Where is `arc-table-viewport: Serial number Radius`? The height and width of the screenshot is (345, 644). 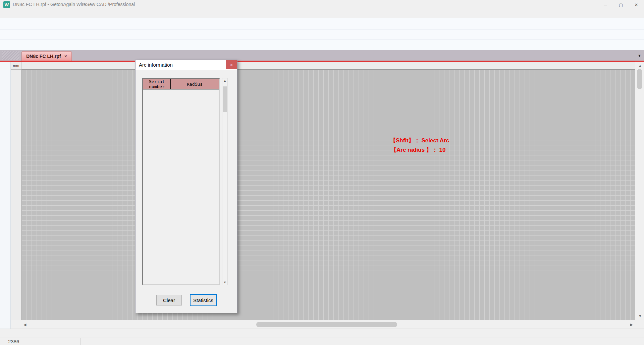 arc-table-viewport: Serial number Radius is located at coordinates (181, 182).